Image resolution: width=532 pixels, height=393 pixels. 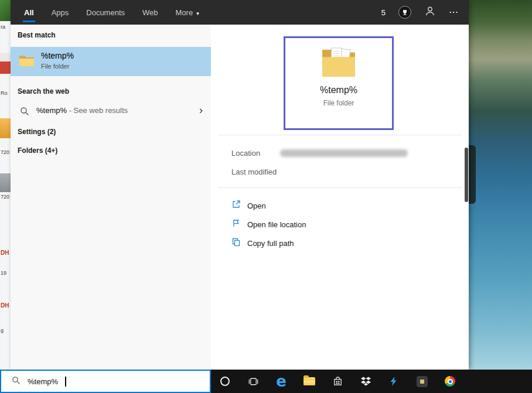 I want to click on user-icon, so click(x=430, y=12).